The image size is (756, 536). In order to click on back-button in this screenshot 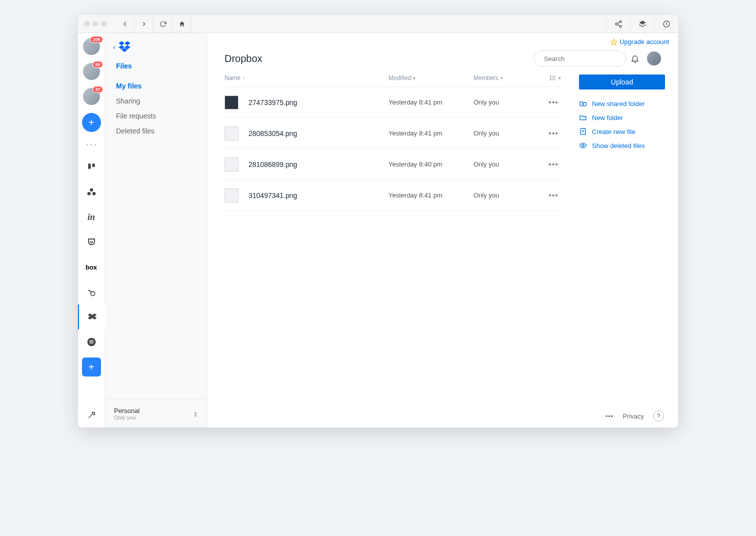, I will do `click(125, 24)`.